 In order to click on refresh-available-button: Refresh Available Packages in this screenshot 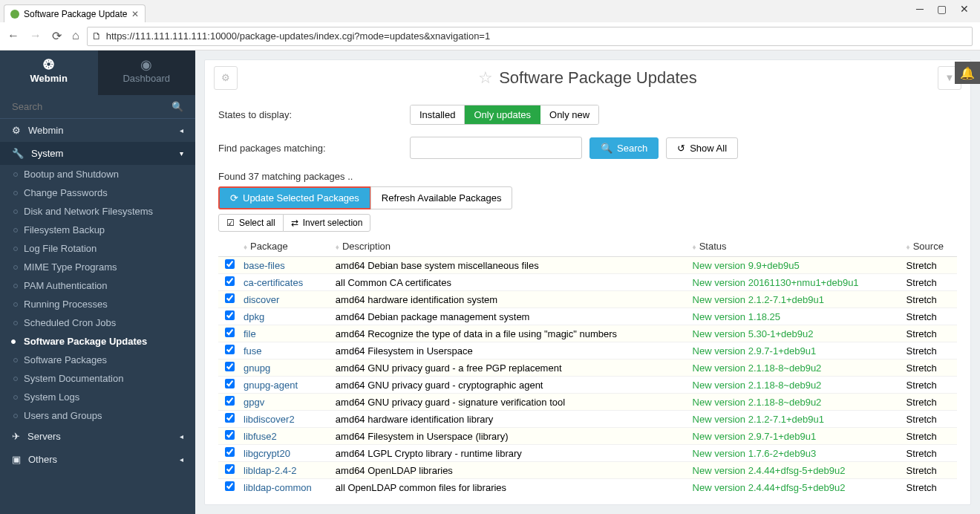, I will do `click(442, 198)`.